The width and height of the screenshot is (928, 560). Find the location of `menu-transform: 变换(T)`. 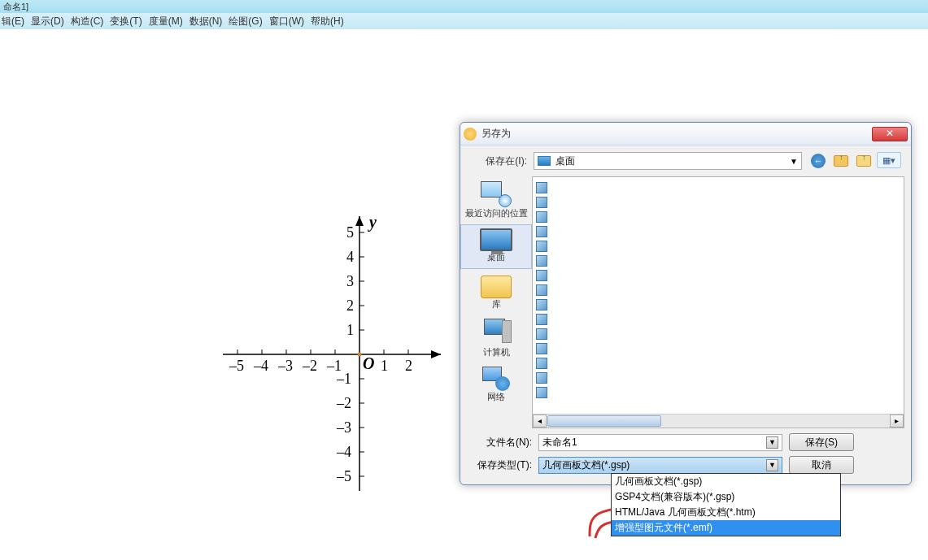

menu-transform: 变换(T) is located at coordinates (125, 21).